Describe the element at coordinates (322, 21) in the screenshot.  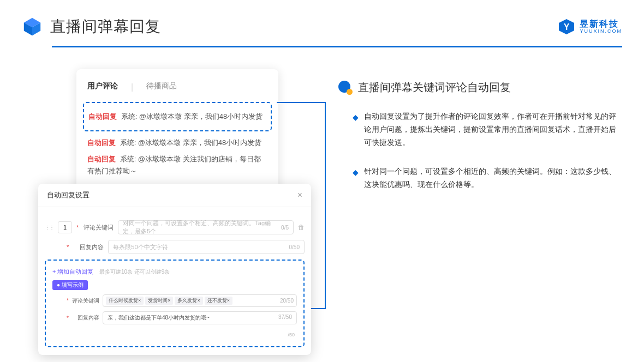
I see `slide-header: 直播间弹幕回复 Y 昱新科技 YUUXIN.COM` at that location.